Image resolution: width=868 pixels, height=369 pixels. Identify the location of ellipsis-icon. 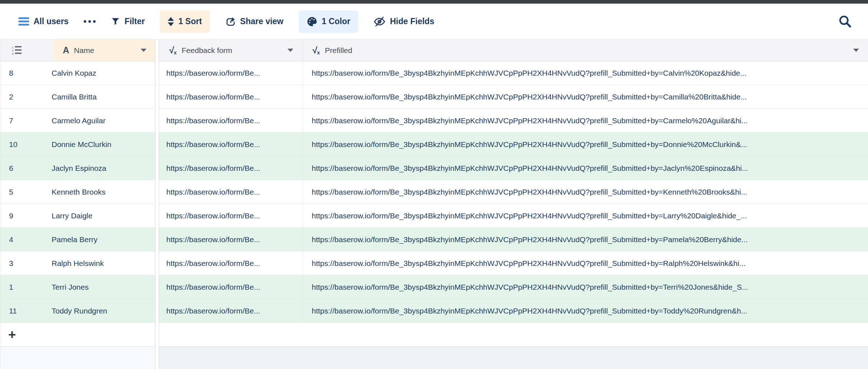
(89, 22).